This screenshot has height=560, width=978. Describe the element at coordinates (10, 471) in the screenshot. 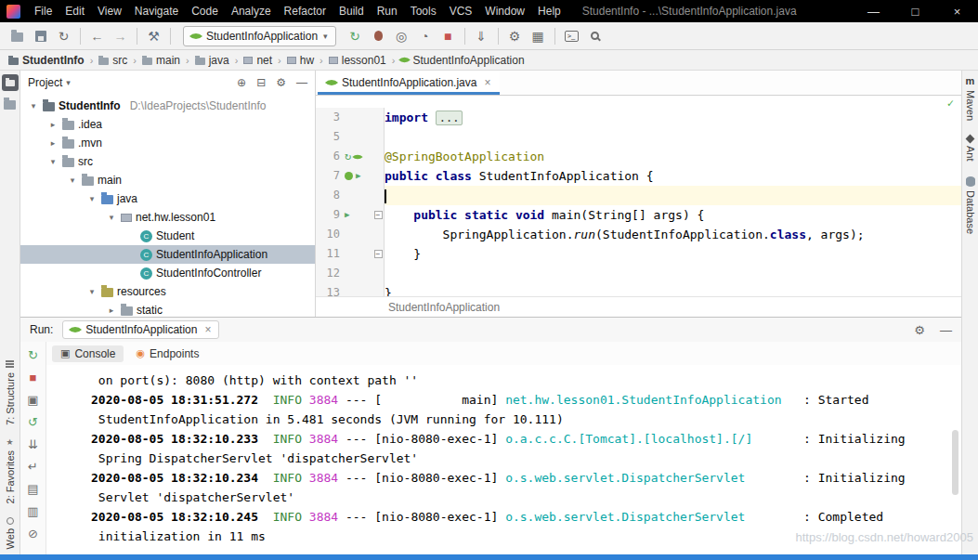

I see `tool-button-favorites: ★2: Favorites` at that location.